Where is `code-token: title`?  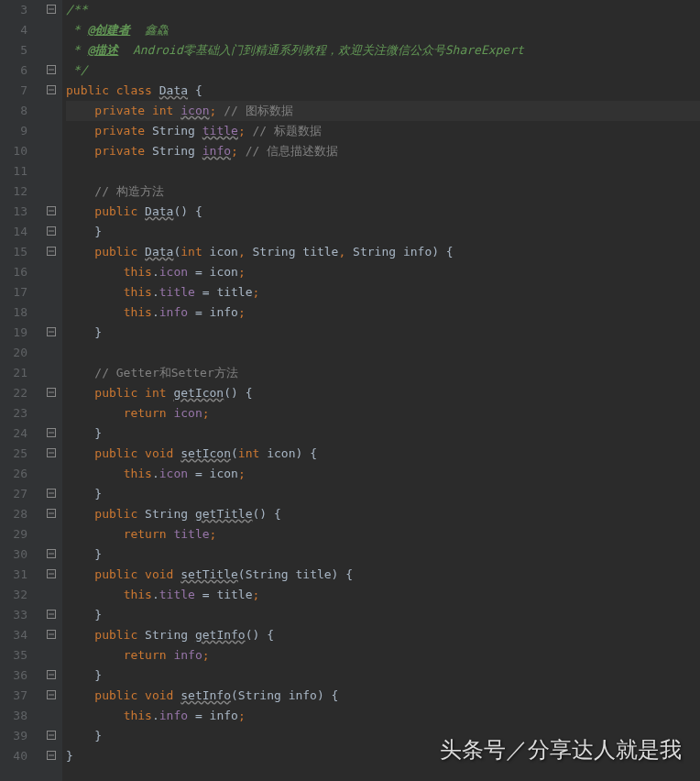 code-token: title is located at coordinates (220, 130).